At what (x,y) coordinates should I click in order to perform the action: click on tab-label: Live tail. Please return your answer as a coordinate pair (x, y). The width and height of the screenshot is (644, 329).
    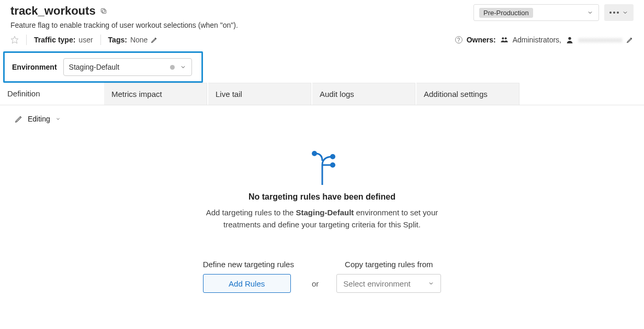
    Looking at the image, I should click on (229, 94).